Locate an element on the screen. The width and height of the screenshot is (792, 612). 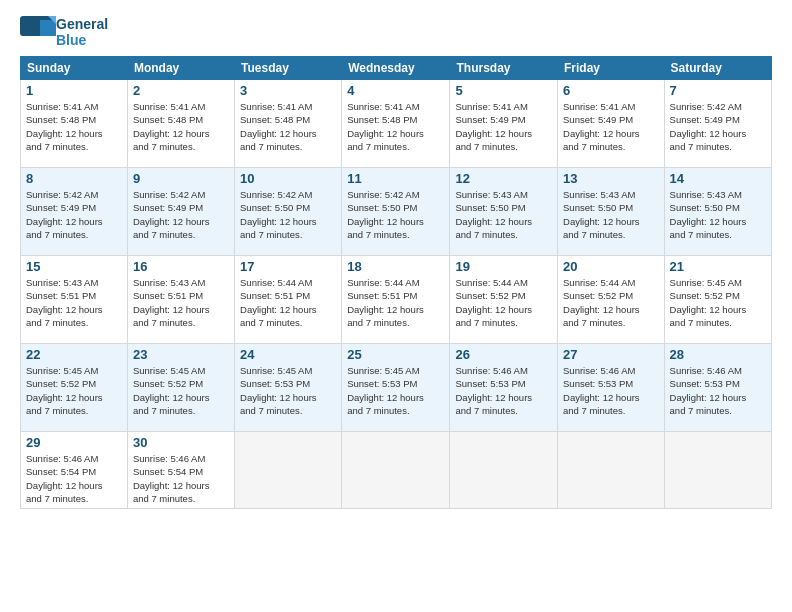
day-number: 15 is located at coordinates (74, 266).